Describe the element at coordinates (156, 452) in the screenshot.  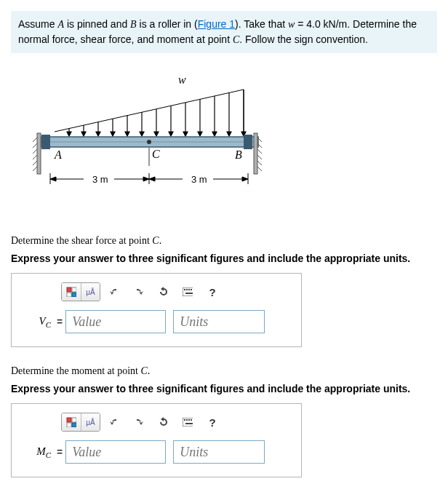
I see `input-row: MC =` at that location.